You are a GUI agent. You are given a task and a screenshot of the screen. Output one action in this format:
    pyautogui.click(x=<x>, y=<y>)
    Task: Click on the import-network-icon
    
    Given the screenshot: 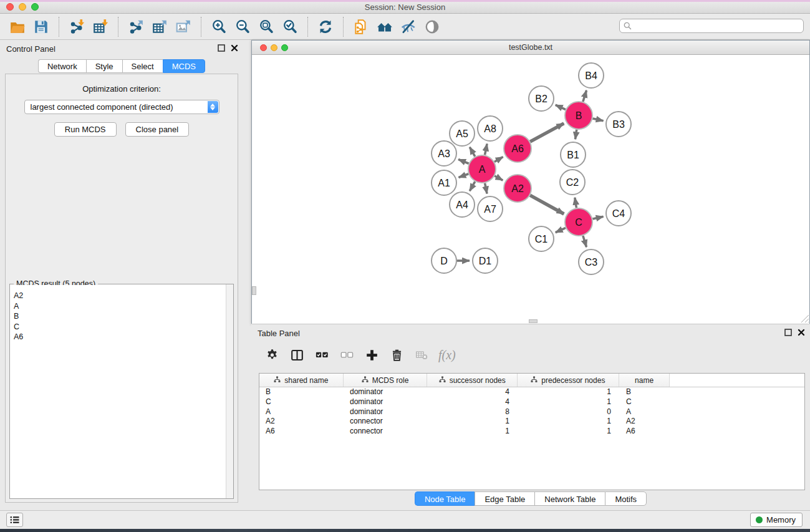 What is the action you would take?
    pyautogui.click(x=77, y=27)
    